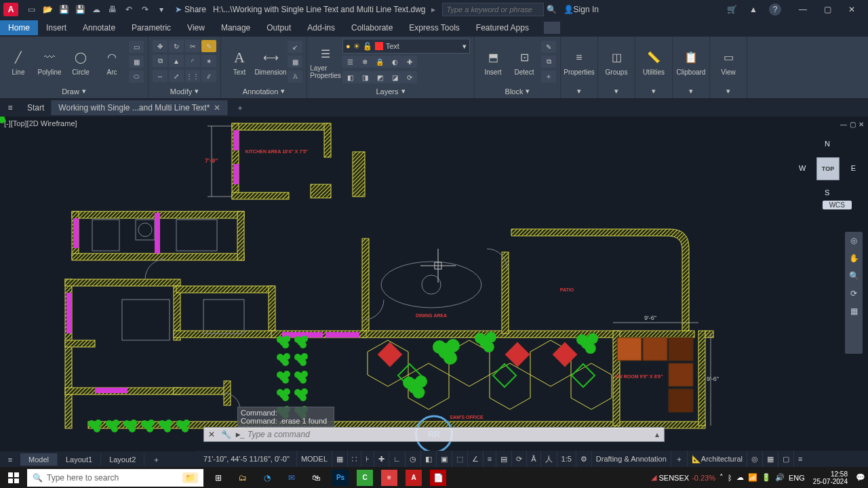 The height and width of the screenshot is (488, 868). What do you see at coordinates (780, 477) in the screenshot?
I see `volume-icon: 🔊` at bounding box center [780, 477].